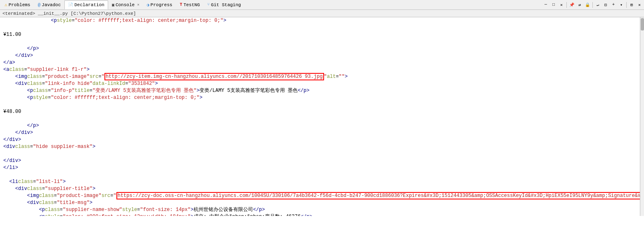 The image size is (644, 225). I want to click on tab-label: Git Staging, so click(226, 5).